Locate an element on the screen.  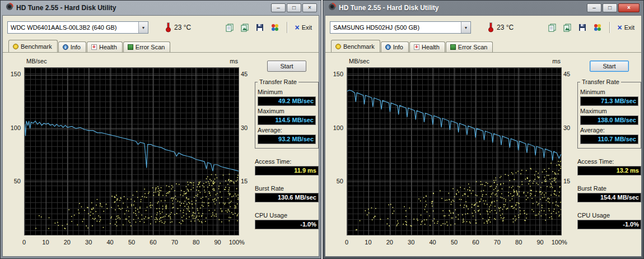
transfer-rate-group: Transfer Rate Minimum 49.2 MB/sec Maximu… is located at coordinates (287, 115).